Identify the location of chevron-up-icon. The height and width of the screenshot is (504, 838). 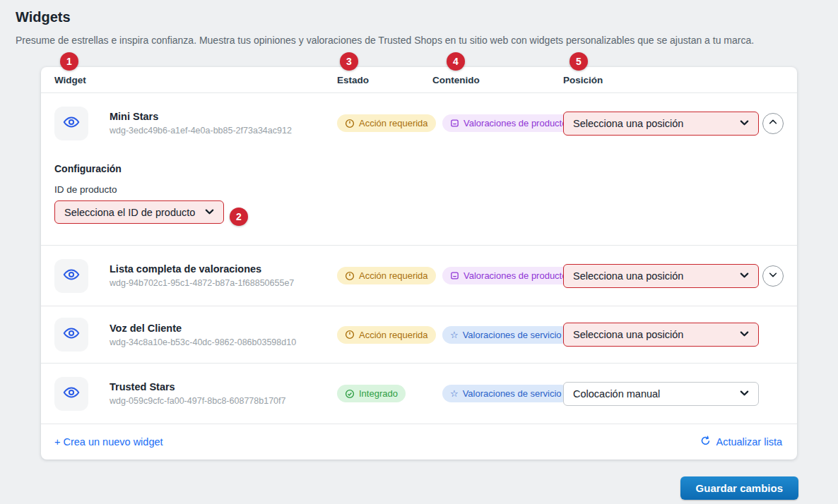
(773, 124).